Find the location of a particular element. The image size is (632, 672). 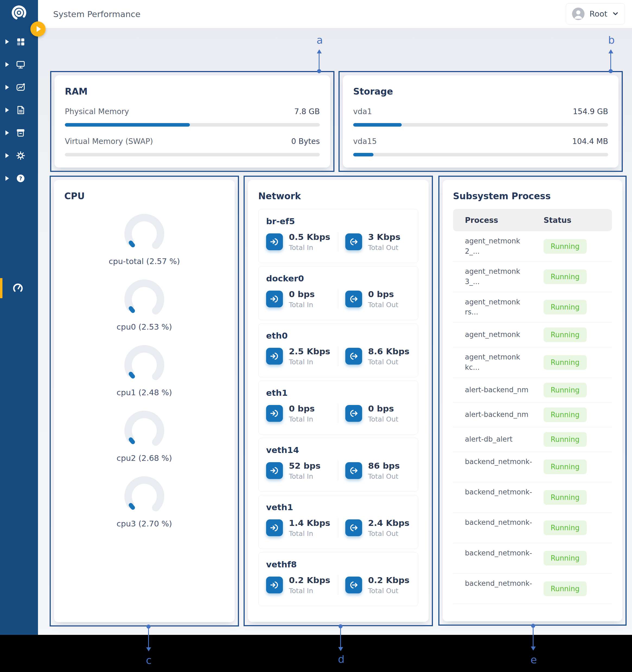

gauge-label: cpu3 (2.70 %) is located at coordinates (144, 524).